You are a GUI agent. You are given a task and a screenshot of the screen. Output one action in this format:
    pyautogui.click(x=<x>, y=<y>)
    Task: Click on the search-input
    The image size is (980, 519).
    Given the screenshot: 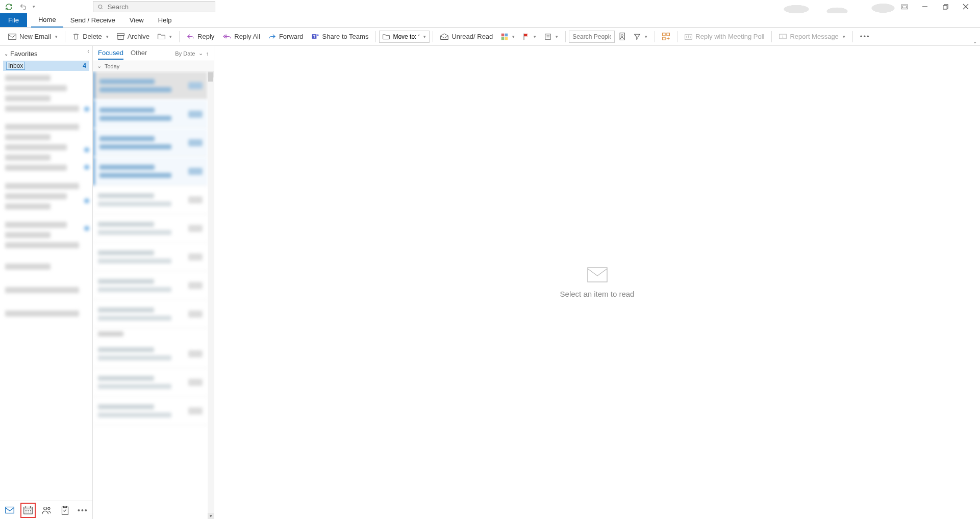 What is the action you would take?
    pyautogui.click(x=159, y=7)
    